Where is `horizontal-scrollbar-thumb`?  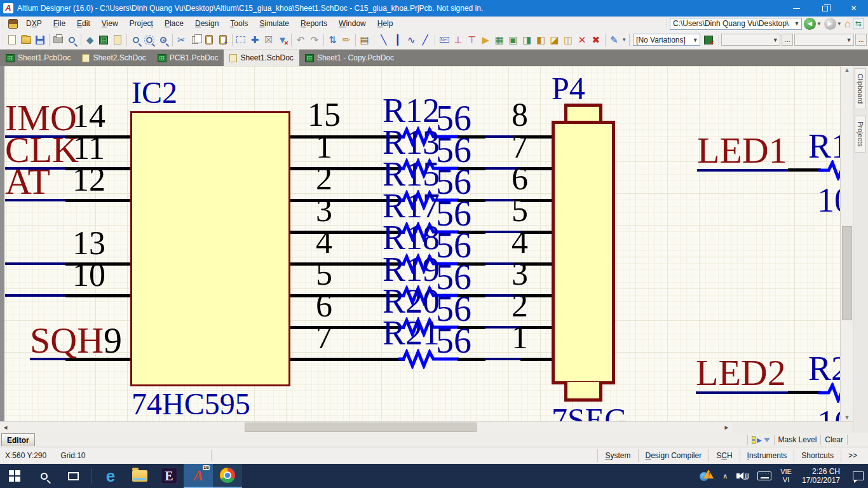
horizontal-scrollbar-thumb is located at coordinates (361, 427).